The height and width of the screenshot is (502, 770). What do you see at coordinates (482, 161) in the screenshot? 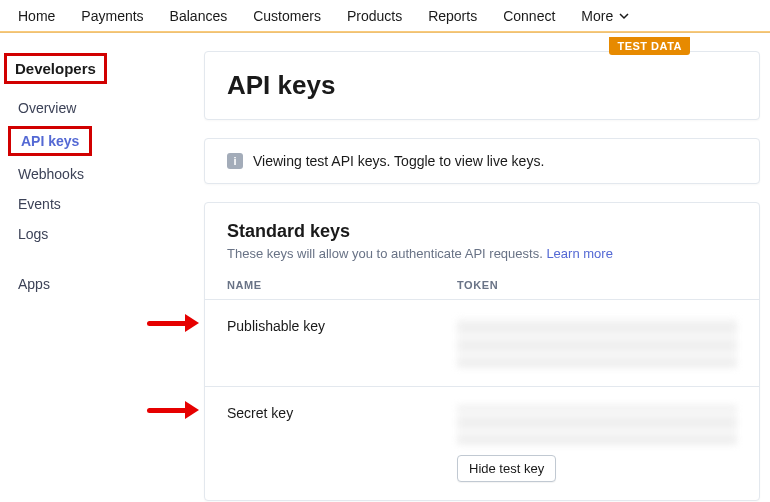
I see `notice-card: i Viewing test API keys. Toggle to view …` at bounding box center [482, 161].